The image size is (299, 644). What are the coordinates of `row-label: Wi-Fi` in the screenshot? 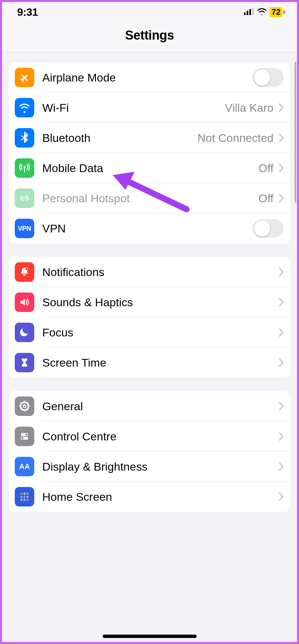 It's located at (56, 108).